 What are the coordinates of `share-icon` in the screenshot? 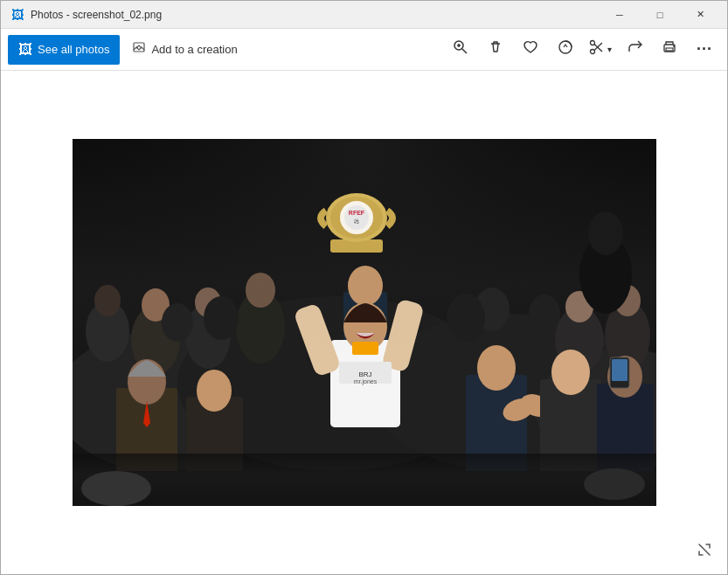 It's located at (634, 49).